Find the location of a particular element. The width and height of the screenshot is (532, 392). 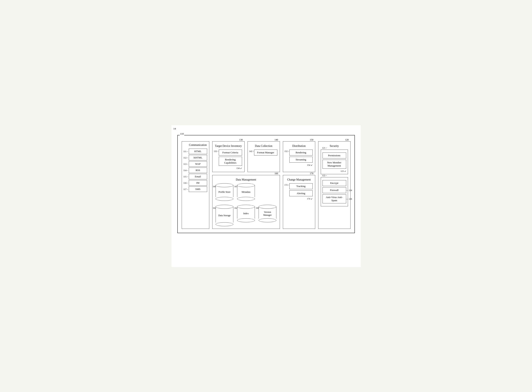

comm-item-im: 116 ⌐ IM is located at coordinates (198, 183).